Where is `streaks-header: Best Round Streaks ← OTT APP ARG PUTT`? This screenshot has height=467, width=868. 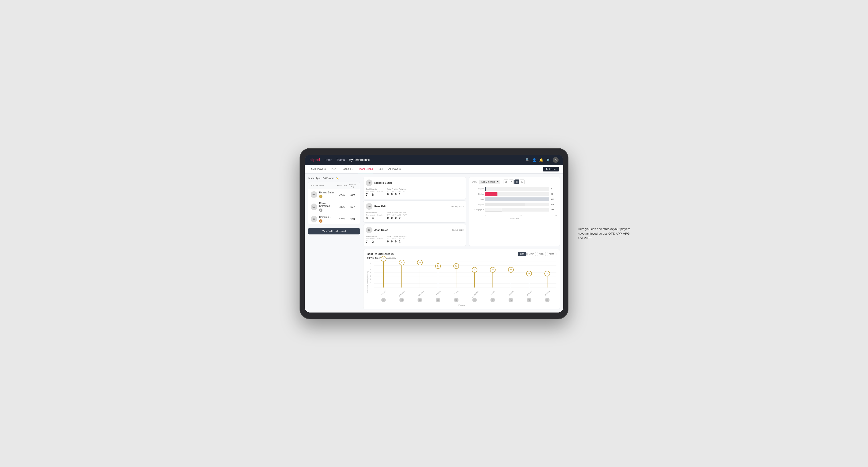 streaks-header: Best Round Streaks ← OTT APP ARG PUTT is located at coordinates (462, 254).